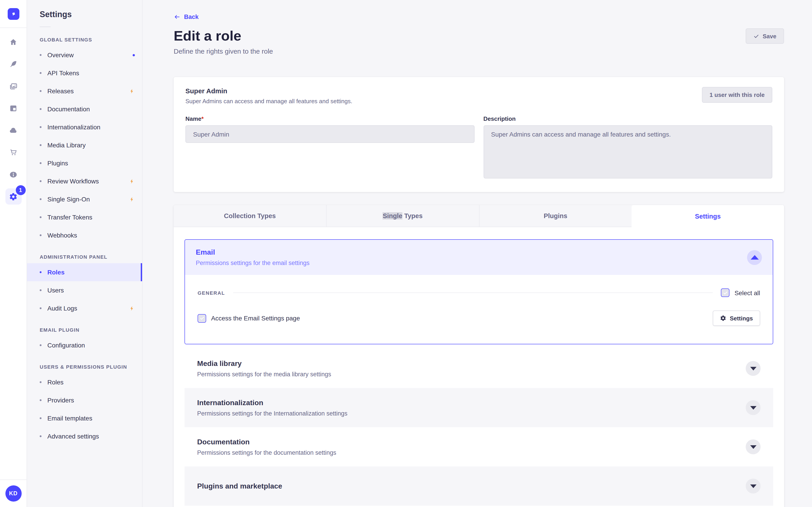 Image resolution: width=812 pixels, height=507 pixels. I want to click on general-section-row: GENERAL Select all, so click(479, 293).